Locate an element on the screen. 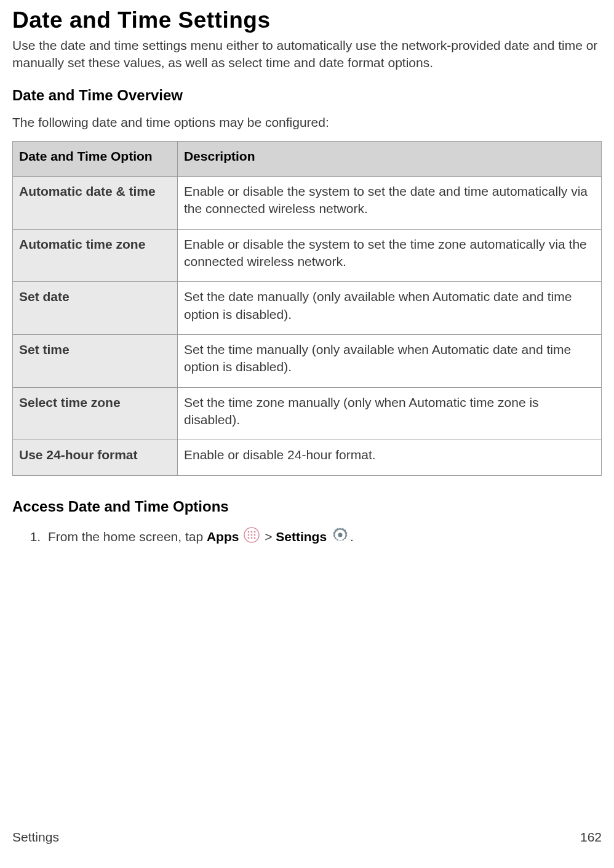 The width and height of the screenshot is (614, 868). overview-heading: Date and Time Overview is located at coordinates (307, 95).